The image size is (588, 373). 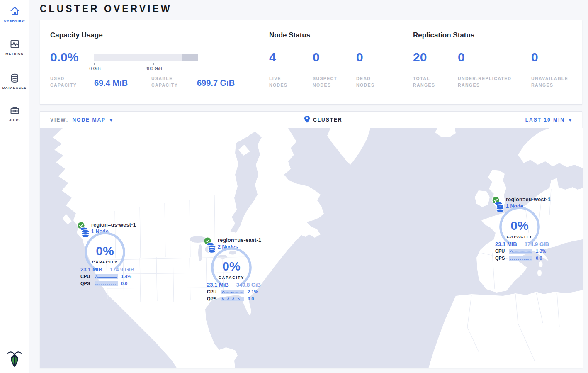 What do you see at coordinates (521, 228) in the screenshot?
I see `region-marker-eu-west-1: region=eu-west-1 1 Node 0% CAPACITY 23.1…` at bounding box center [521, 228].